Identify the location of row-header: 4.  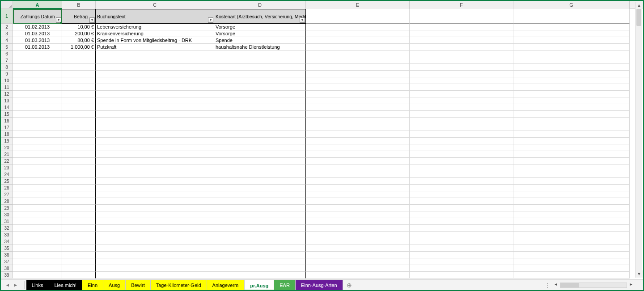
(7, 40).